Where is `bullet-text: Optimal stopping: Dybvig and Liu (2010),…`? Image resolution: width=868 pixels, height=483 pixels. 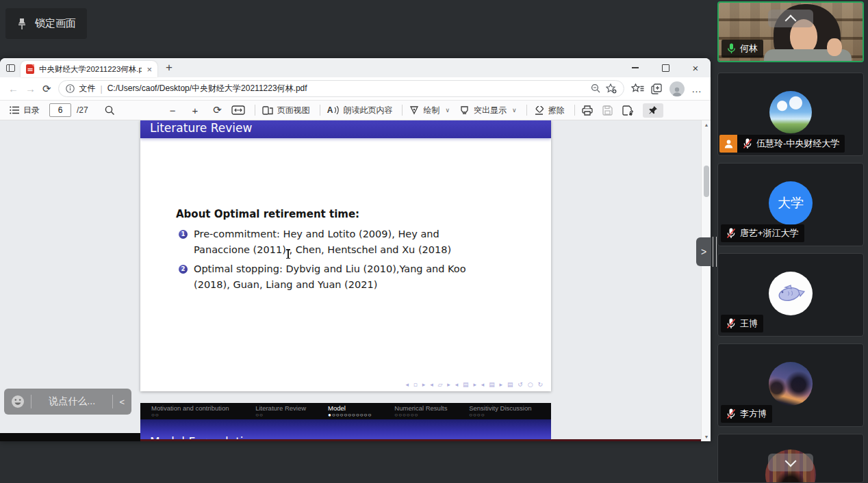 bullet-text: Optimal stopping: Dybvig and Liu (2010),… is located at coordinates (334, 277).